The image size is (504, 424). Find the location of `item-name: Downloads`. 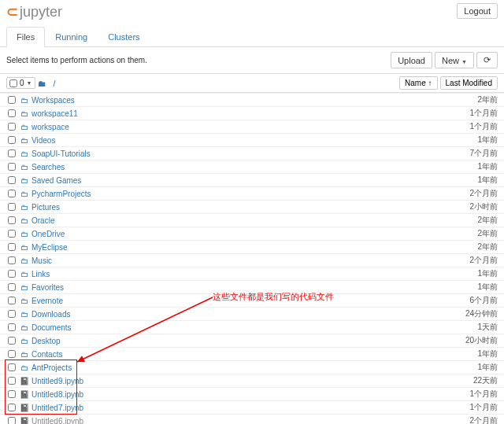

item-name: Downloads is located at coordinates (50, 315).